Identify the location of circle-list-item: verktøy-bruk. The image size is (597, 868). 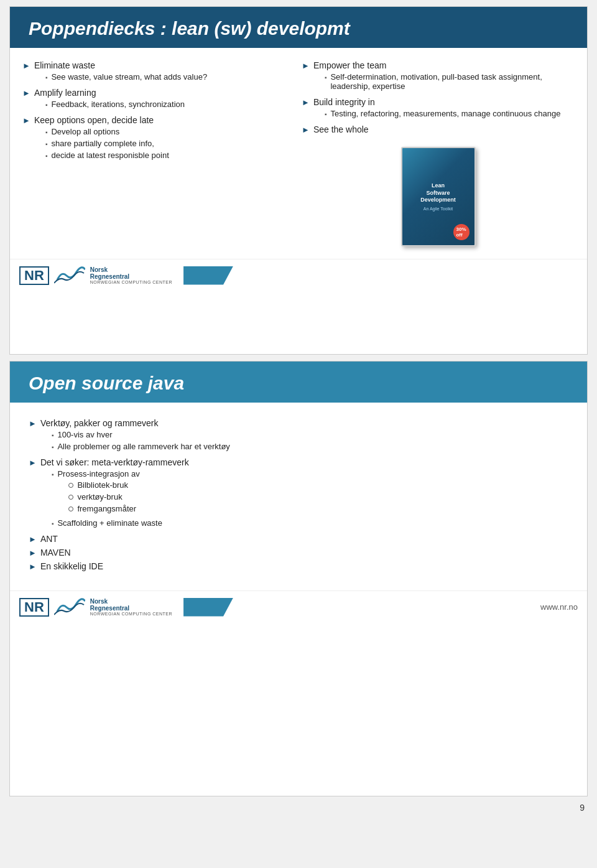
(104, 497).